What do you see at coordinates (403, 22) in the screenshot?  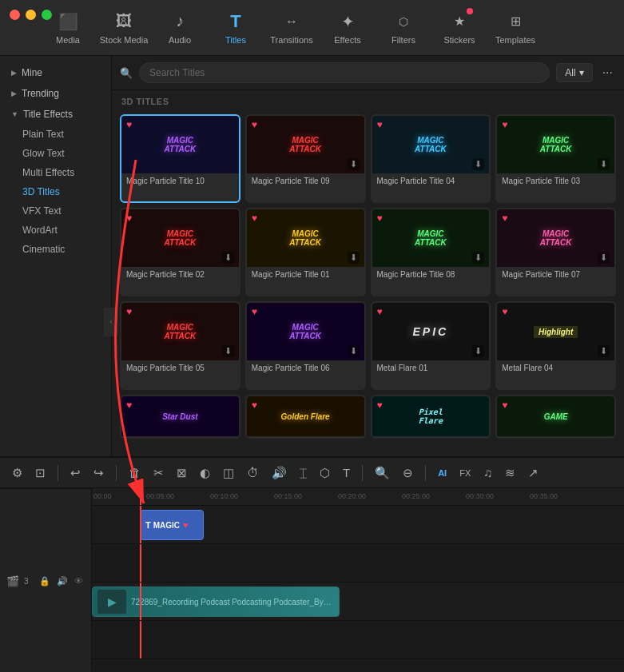 I see `filters-icon: ⬡` at bounding box center [403, 22].